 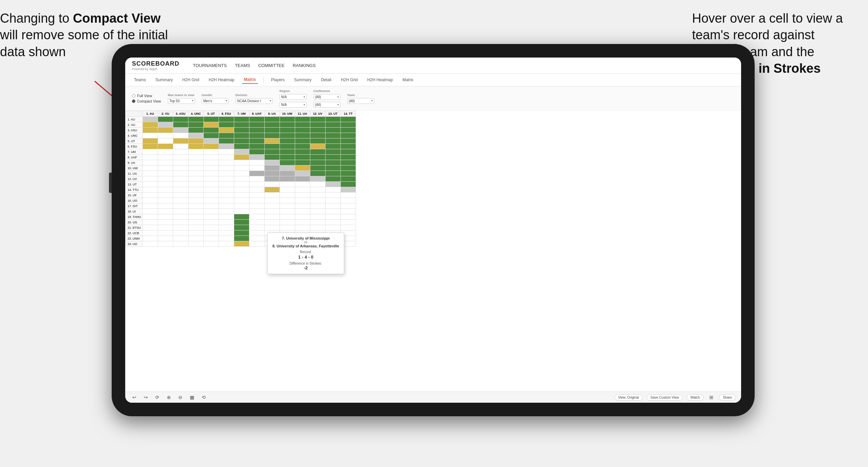 I want to click on subnav-teams: Teams, so click(x=140, y=80).